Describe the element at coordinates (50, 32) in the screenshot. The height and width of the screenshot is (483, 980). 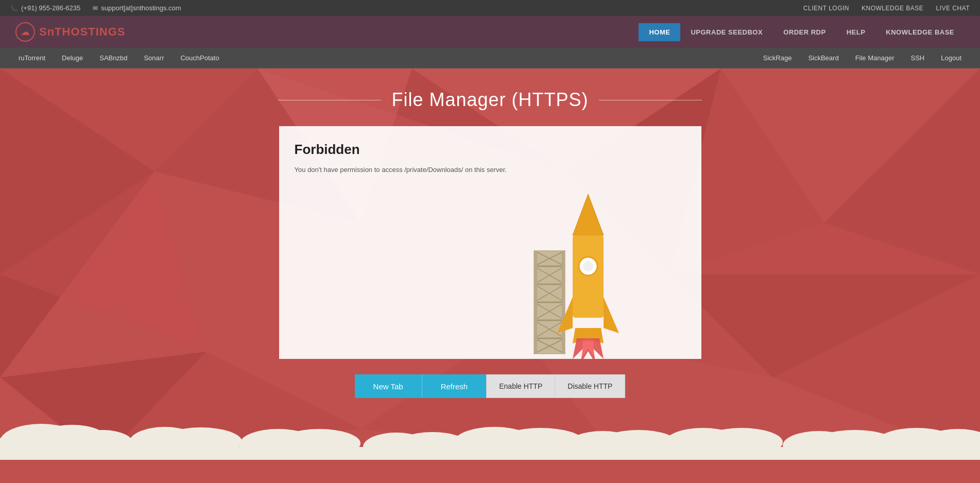
I see `logo-snt: SnT` at that location.